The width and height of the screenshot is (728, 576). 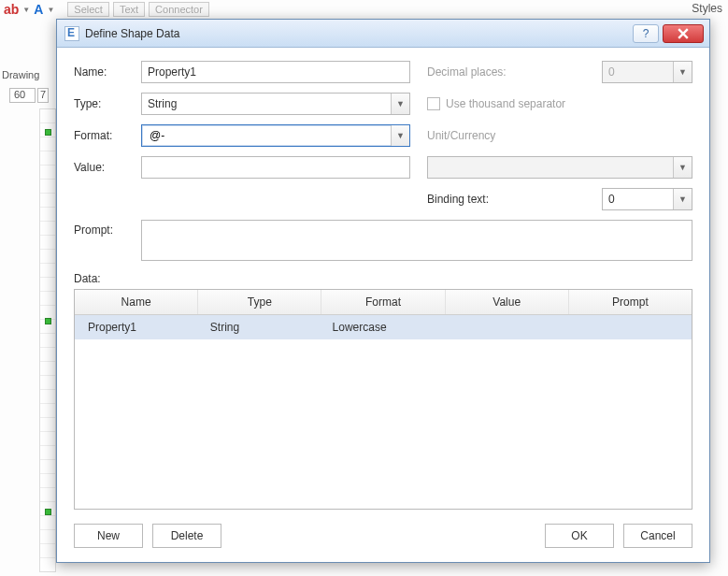 What do you see at coordinates (507, 302) in the screenshot?
I see `col-value: Value` at bounding box center [507, 302].